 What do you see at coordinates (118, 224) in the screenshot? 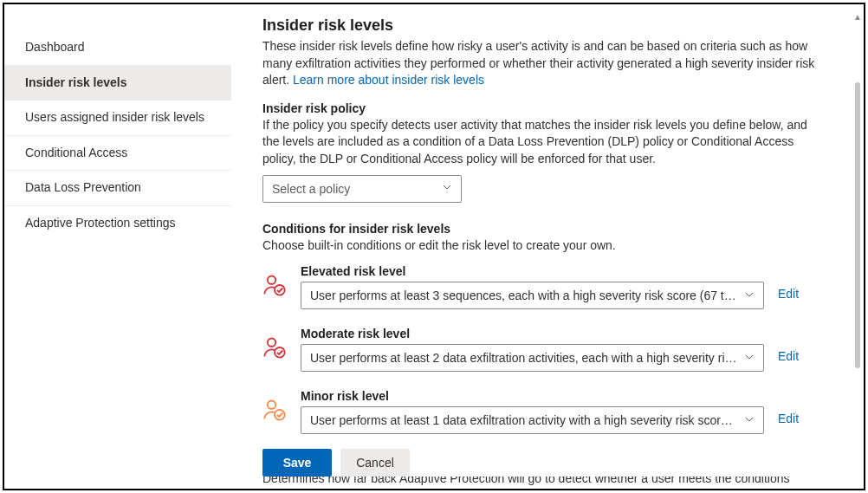
I see `sidebar-item-adaptive-protection-settings: Adaptive Protection settings` at bounding box center [118, 224].